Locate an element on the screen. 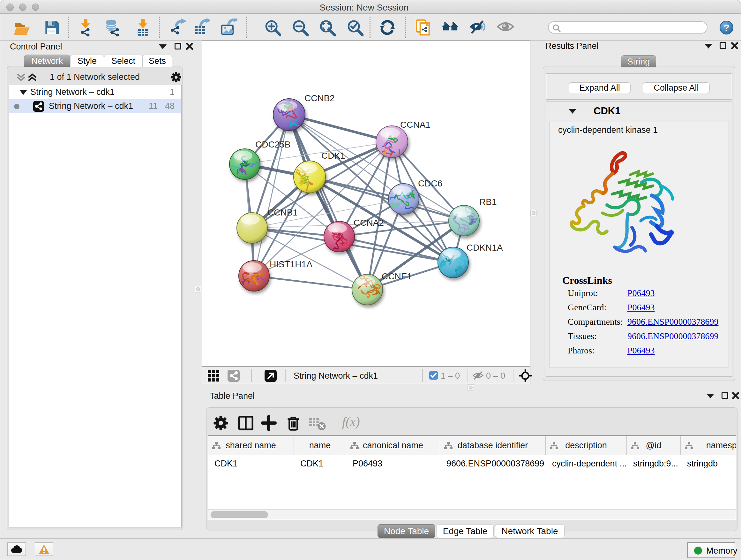  toolbar-separator is located at coordinates (159, 27).